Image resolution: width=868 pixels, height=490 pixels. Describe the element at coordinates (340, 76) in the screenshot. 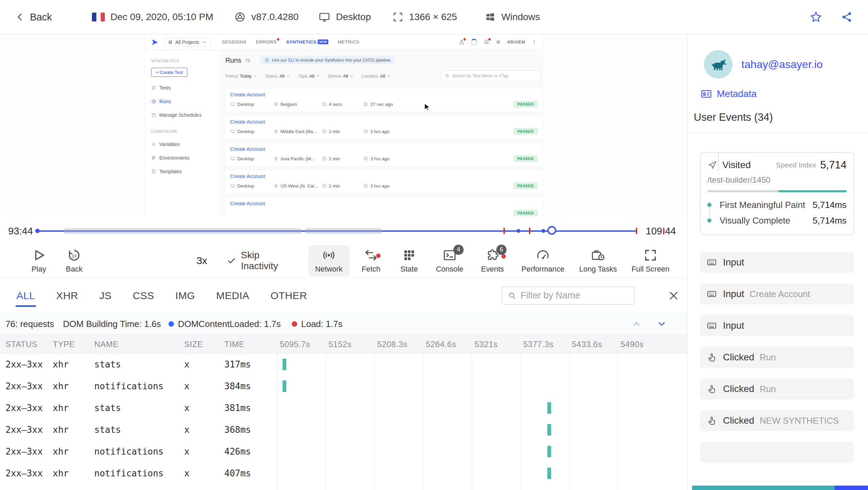

I see `filter-device: DeviceAll` at that location.